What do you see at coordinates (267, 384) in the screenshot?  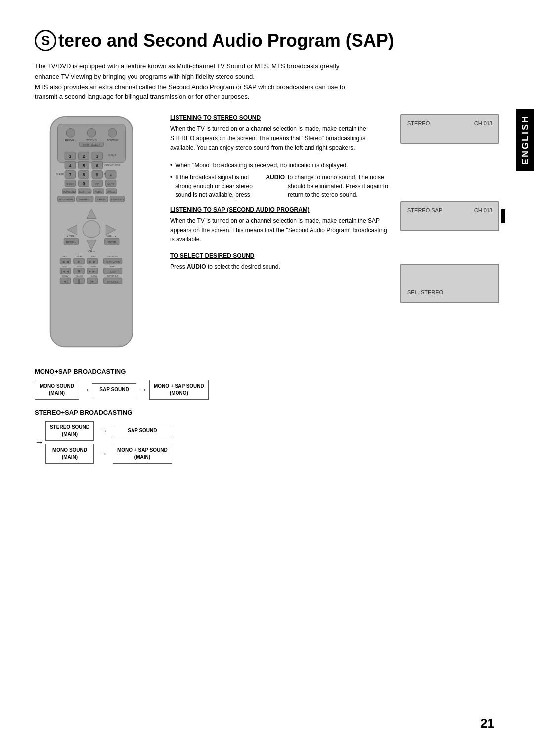 I see `mono-sap-section: MONO+SAP BROADCASTING MONO SOUND(MAIN) →…` at bounding box center [267, 384].